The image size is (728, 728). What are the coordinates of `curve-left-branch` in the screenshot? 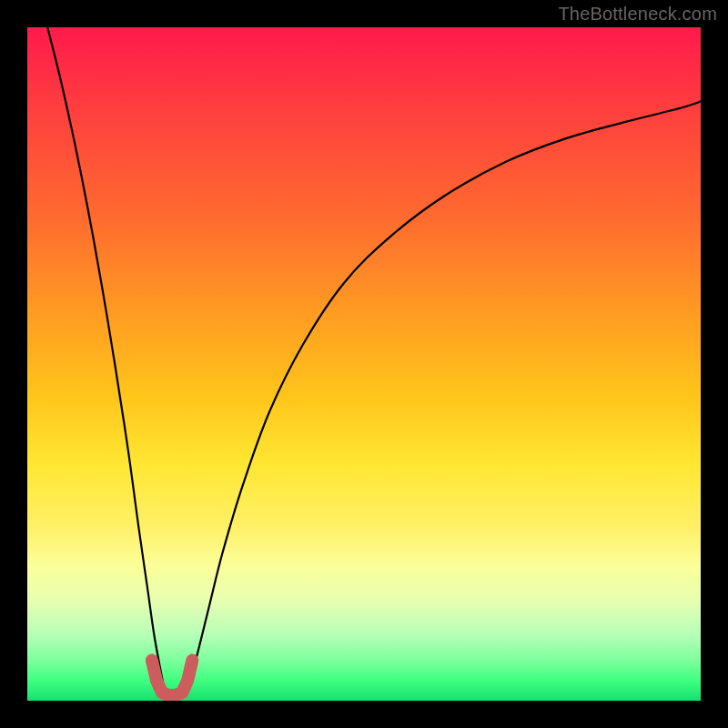 It's located at (106, 360).